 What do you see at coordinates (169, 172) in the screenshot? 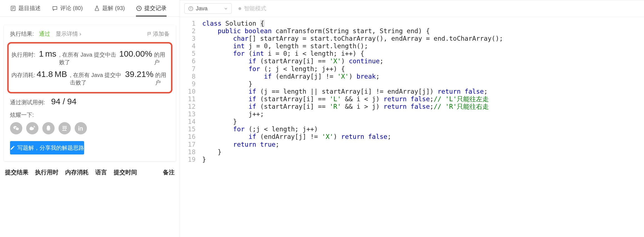
I see `col-note: 备注` at bounding box center [169, 172].